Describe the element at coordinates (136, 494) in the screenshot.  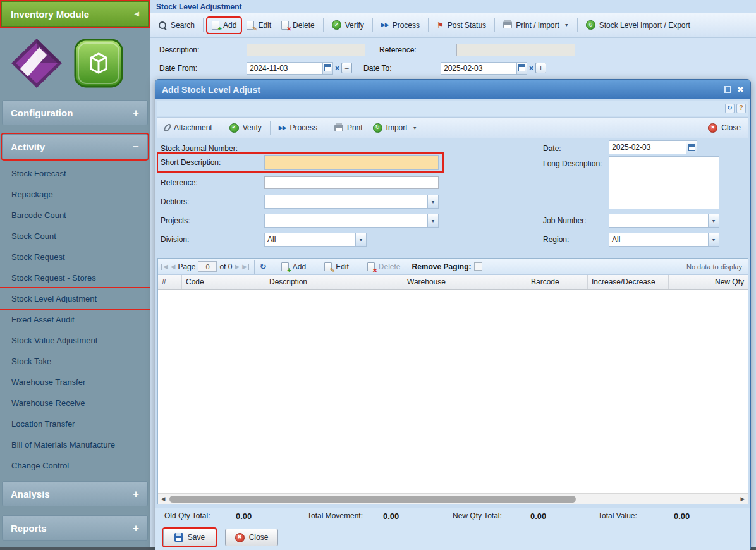
I see `expand-icon: +` at that location.